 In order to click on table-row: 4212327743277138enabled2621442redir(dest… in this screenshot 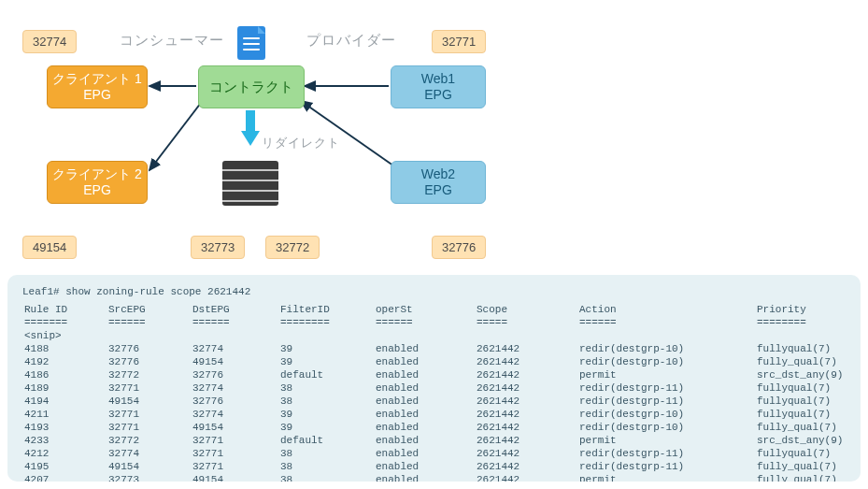, I will do `click(434, 453)`.